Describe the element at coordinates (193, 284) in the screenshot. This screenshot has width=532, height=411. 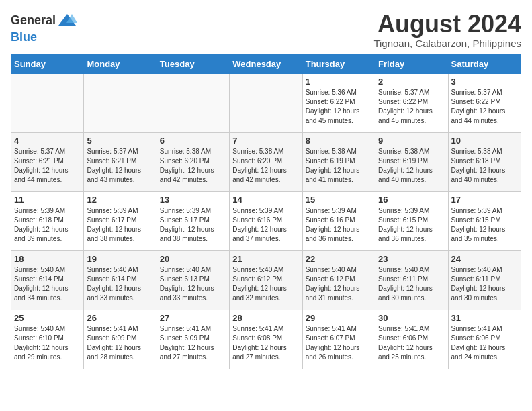
I see `day-info: Sunrise: 5:40 AM Sunset: 6:13 PM Dayligh…` at that location.